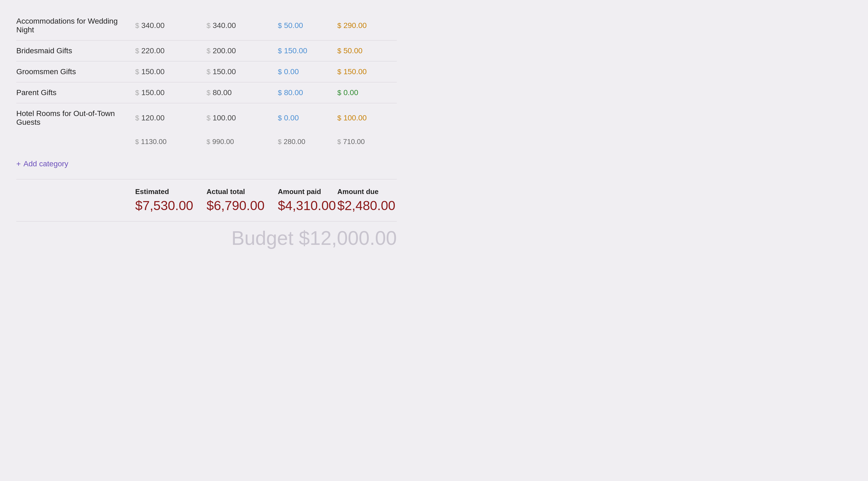 The width and height of the screenshot is (868, 481). Describe the element at coordinates (153, 51) in the screenshot. I see `estimated-amount: 220.00` at that location.